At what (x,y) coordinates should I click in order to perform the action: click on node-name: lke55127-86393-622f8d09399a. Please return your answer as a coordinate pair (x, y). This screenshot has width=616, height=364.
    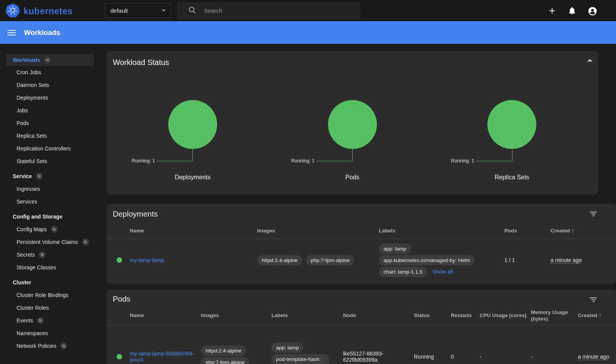
    Looking at the image, I should click on (378, 345).